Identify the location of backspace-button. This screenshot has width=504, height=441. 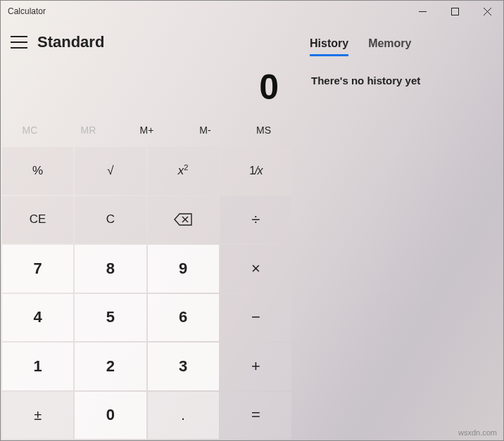
(183, 220).